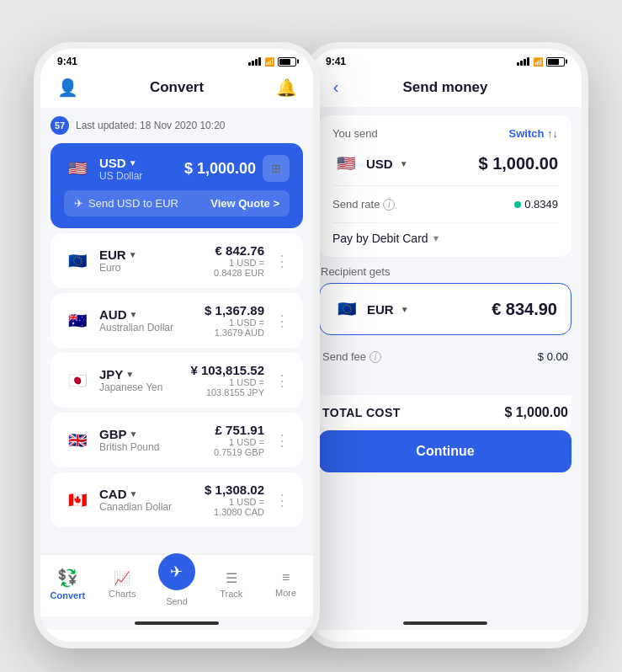  I want to click on home-indicator-right, so click(445, 623).